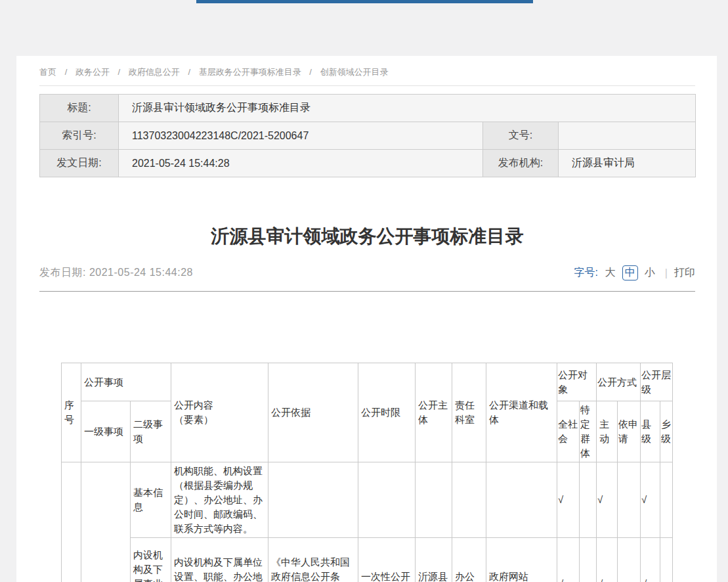 The width and height of the screenshot is (728, 582). Describe the element at coordinates (79, 108) in the screenshot. I see `meta-label-title: 标题:` at that location.